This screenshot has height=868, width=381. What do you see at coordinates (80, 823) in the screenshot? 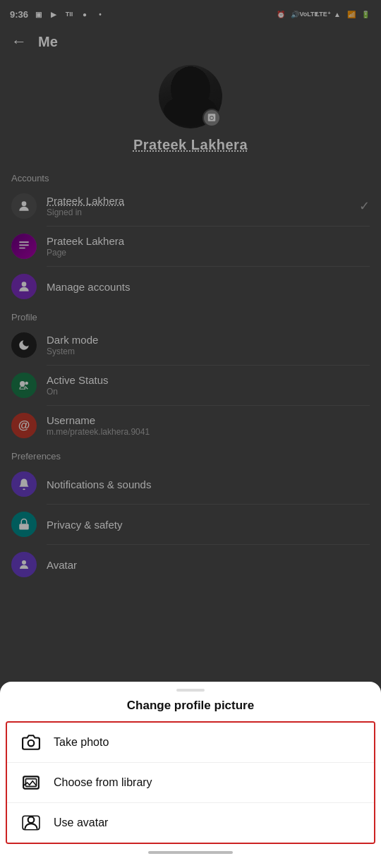
I see `use-avatar-label: Use avatar` at bounding box center [80, 823].